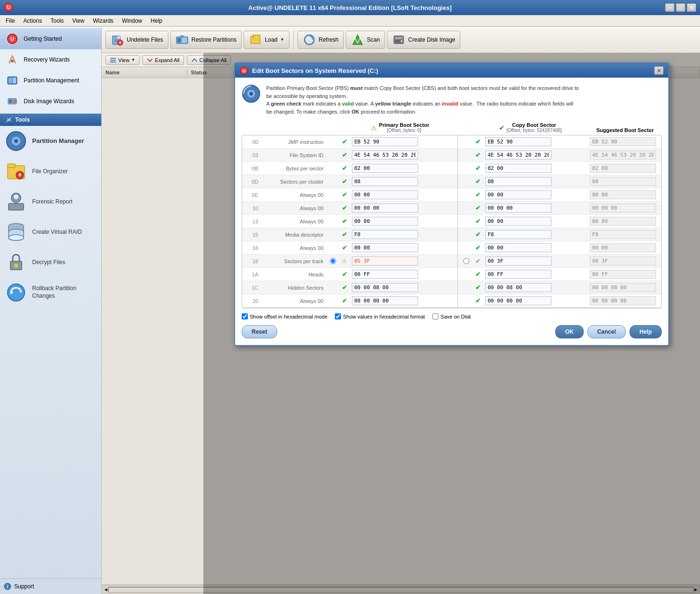  Describe the element at coordinates (466, 261) in the screenshot. I see `cbs-radio` at that location.